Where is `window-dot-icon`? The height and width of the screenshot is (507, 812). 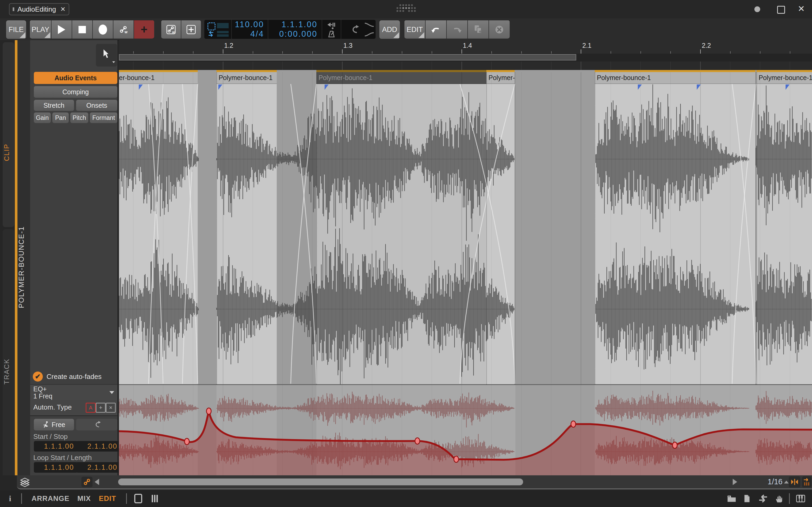
window-dot-icon is located at coordinates (757, 9).